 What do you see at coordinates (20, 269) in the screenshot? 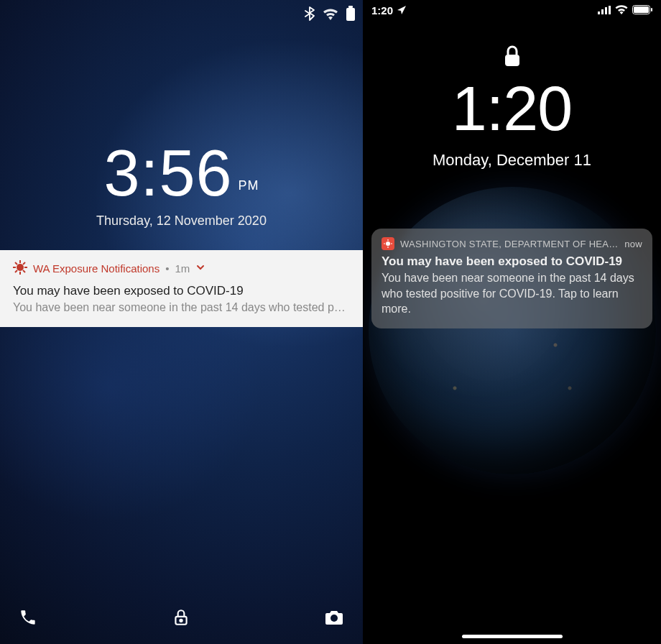
I see `virus-icon` at bounding box center [20, 269].